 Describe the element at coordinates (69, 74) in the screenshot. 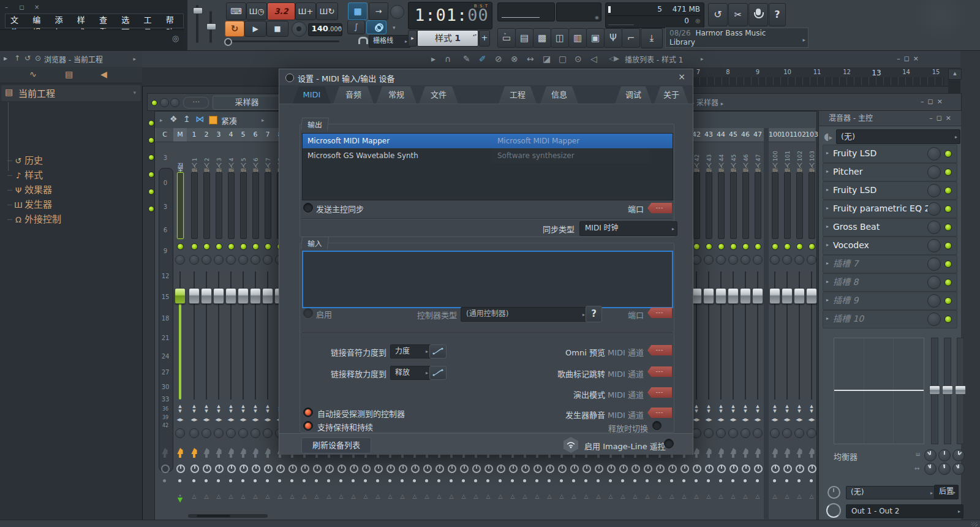

I see `browser-tab-files-icon: ▤` at that location.